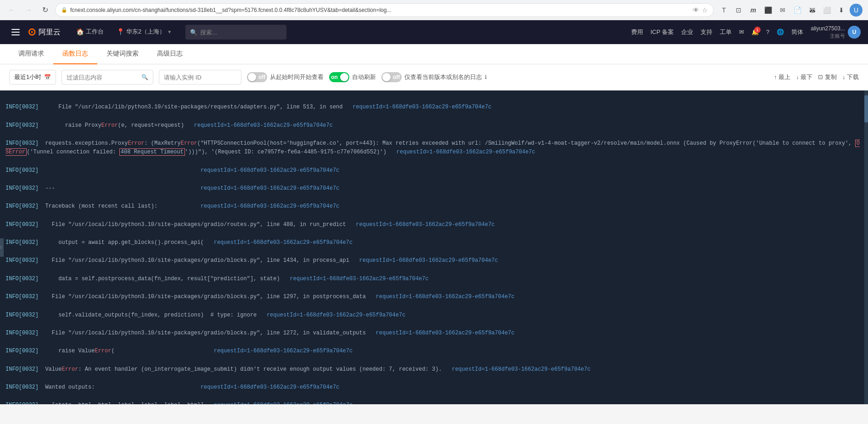 The image size is (868, 424). I want to click on toggle-start-time: off, so click(257, 77).